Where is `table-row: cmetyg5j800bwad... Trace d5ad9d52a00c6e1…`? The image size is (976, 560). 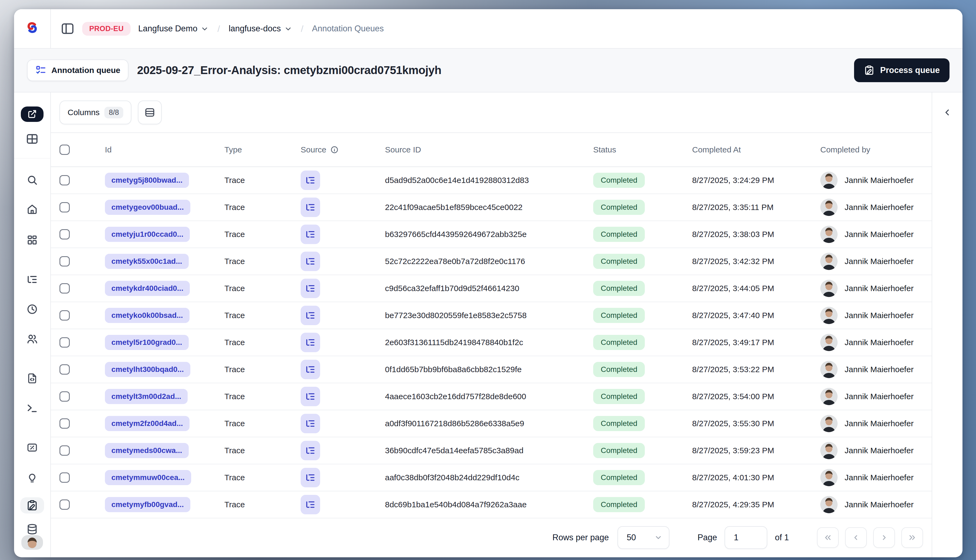
table-row: cmetyg5j800bwad... Trace d5ad9d52a00c6e1… is located at coordinates (491, 181).